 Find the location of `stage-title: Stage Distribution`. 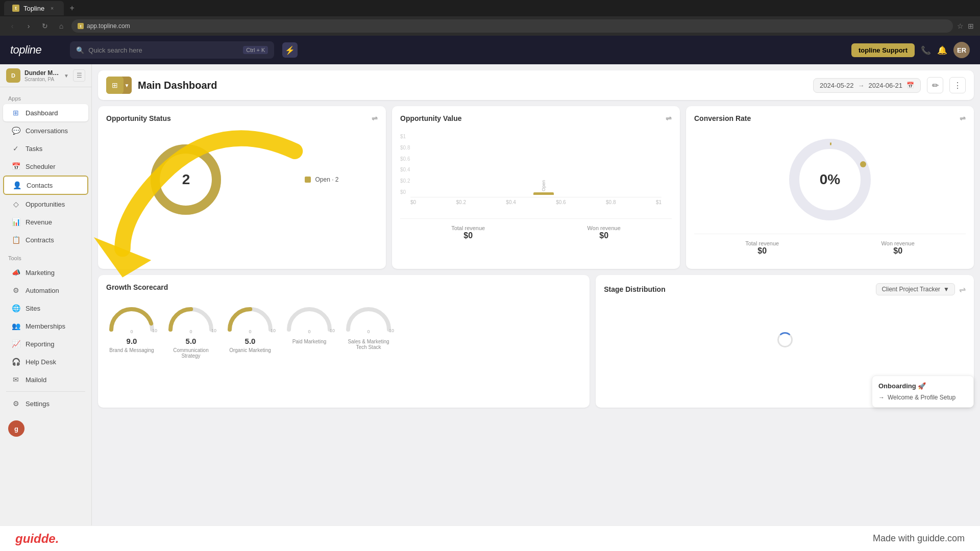

stage-title: Stage Distribution is located at coordinates (635, 289).